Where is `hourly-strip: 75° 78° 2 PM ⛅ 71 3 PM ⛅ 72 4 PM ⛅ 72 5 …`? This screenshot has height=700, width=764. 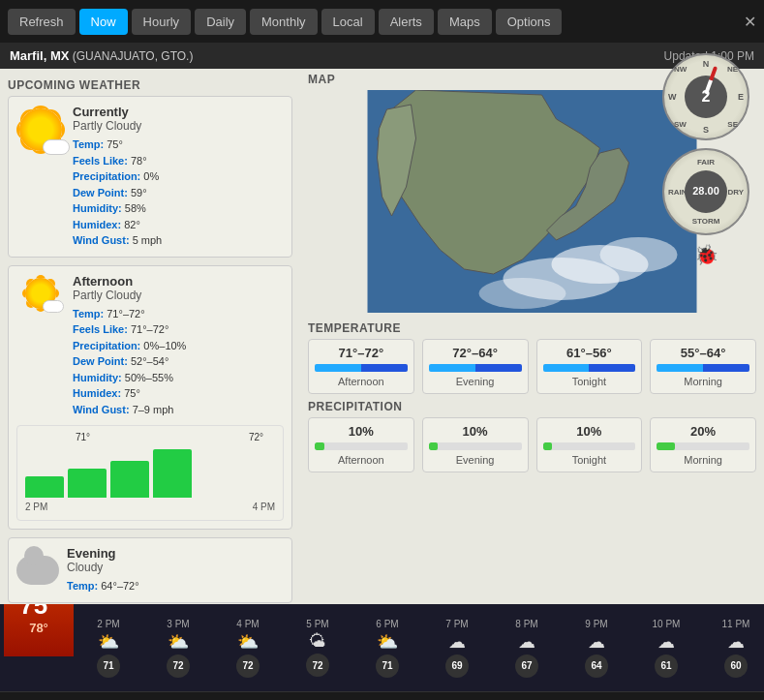
hourly-strip: 75° 78° 2 PM ⛅ 71 3 PM ⛅ 72 4 PM ⛅ 72 5 … is located at coordinates (382, 648).